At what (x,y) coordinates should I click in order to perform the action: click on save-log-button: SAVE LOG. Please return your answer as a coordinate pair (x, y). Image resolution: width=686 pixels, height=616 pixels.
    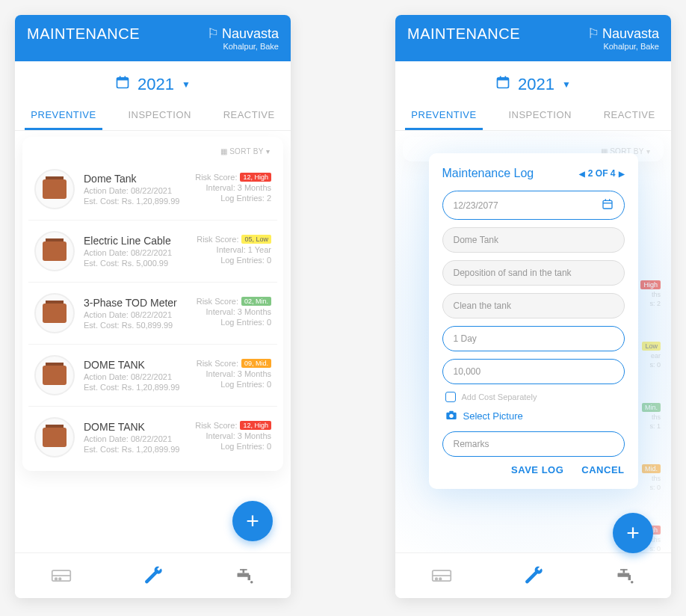
    Looking at the image, I should click on (537, 469).